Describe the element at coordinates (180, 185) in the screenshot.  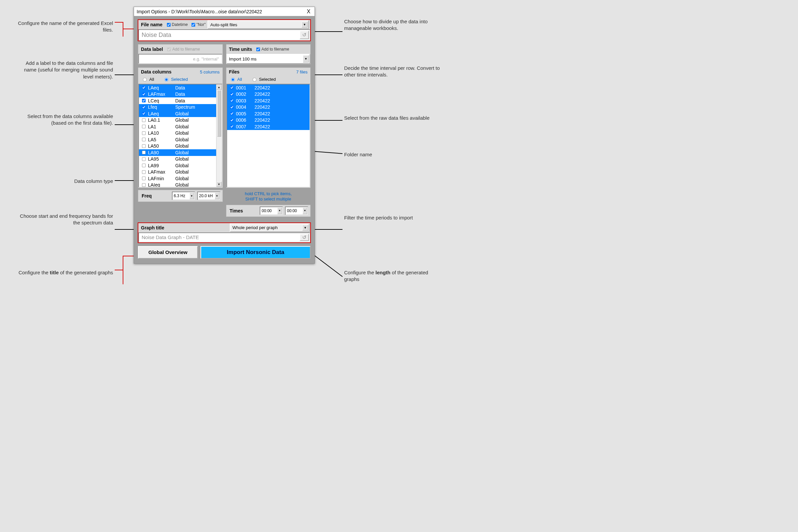
I see `column-item: LAIeqGlobal` at that location.